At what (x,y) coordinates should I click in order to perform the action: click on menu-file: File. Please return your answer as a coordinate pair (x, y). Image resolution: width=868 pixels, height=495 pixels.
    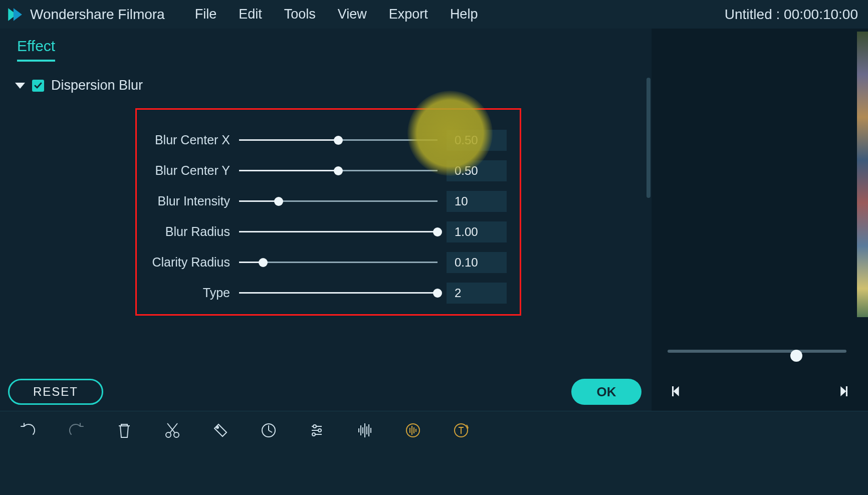
    Looking at the image, I should click on (206, 14).